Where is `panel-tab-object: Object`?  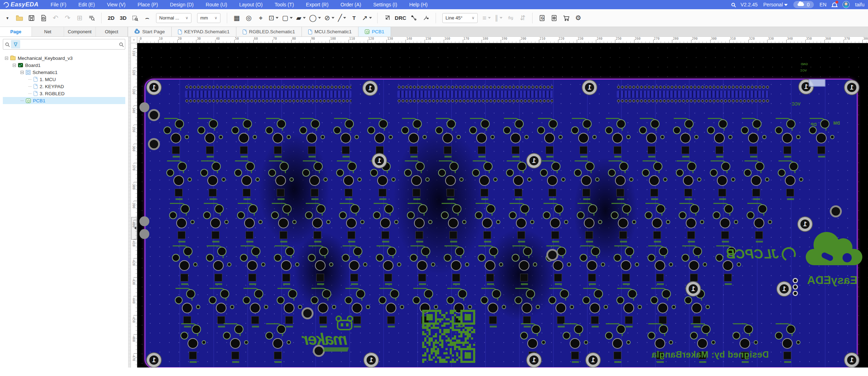
panel-tab-object: Object is located at coordinates (112, 32).